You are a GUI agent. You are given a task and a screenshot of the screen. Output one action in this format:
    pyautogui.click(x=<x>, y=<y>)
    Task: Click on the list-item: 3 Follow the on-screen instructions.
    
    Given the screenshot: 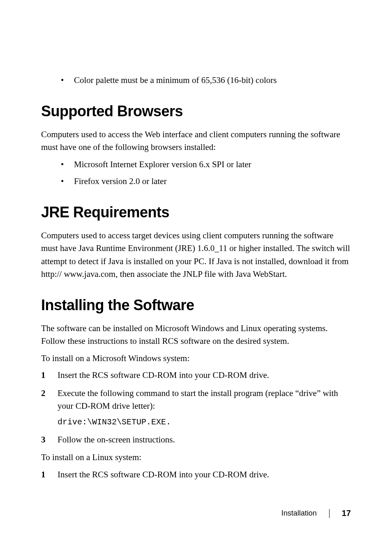 What is the action you would take?
    pyautogui.click(x=196, y=440)
    